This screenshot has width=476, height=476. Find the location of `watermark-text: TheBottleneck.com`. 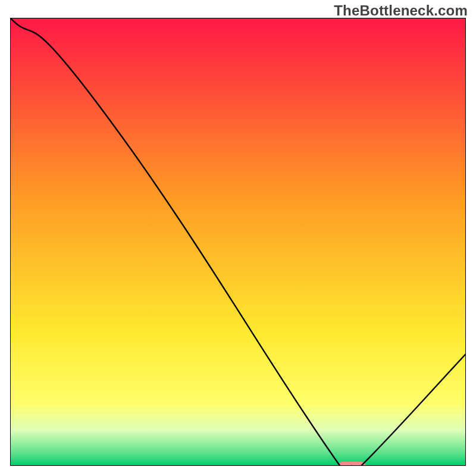

watermark-text: TheBottleneck.com is located at coordinates (401, 11).